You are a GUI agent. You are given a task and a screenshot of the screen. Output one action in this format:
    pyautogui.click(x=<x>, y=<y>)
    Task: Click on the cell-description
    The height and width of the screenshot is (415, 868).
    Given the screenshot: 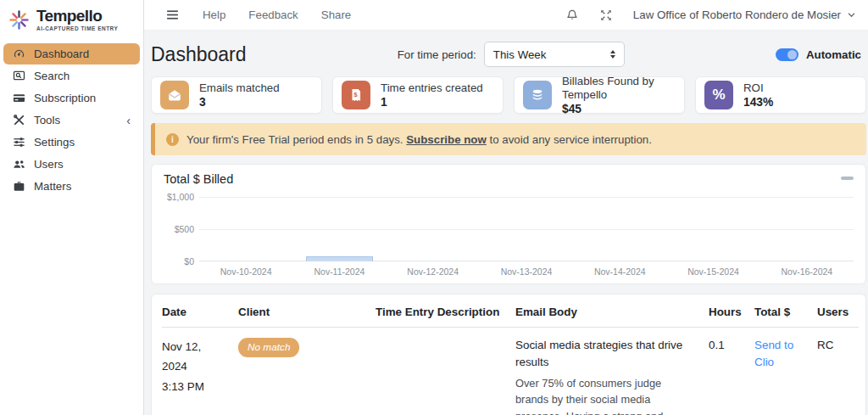 What is the action you would take?
    pyautogui.click(x=446, y=372)
    